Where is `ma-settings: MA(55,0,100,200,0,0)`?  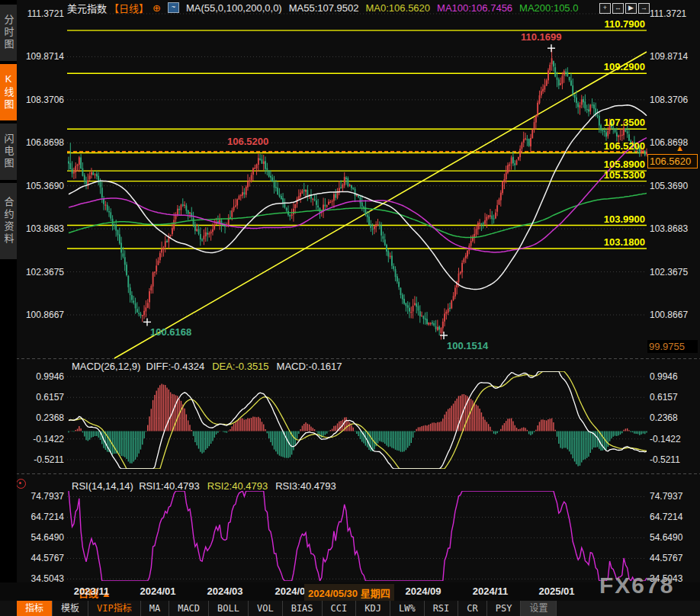 ma-settings: MA(55,0,100,200,0,0) is located at coordinates (234, 8).